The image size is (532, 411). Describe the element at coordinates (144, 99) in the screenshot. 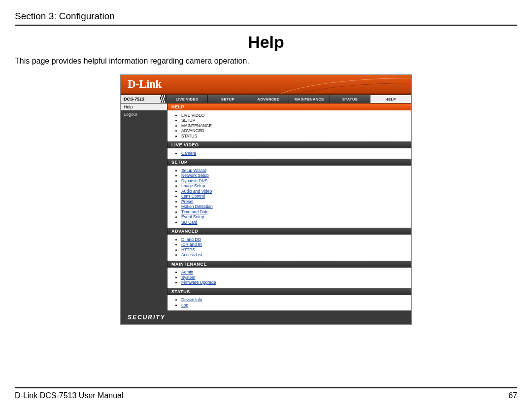

I see `model-badge: DCS-7513` at that location.